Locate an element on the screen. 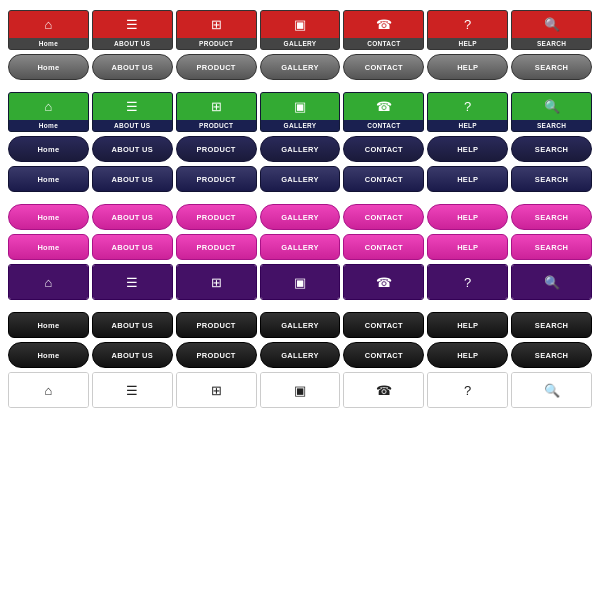  navyf-contact-btn: CONTACT is located at coordinates (384, 179).